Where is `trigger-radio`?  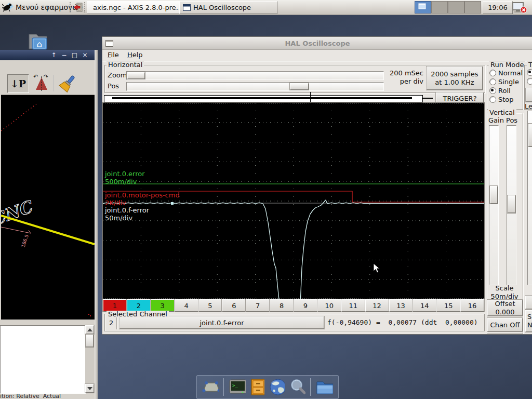 trigger-radio is located at coordinates (529, 81).